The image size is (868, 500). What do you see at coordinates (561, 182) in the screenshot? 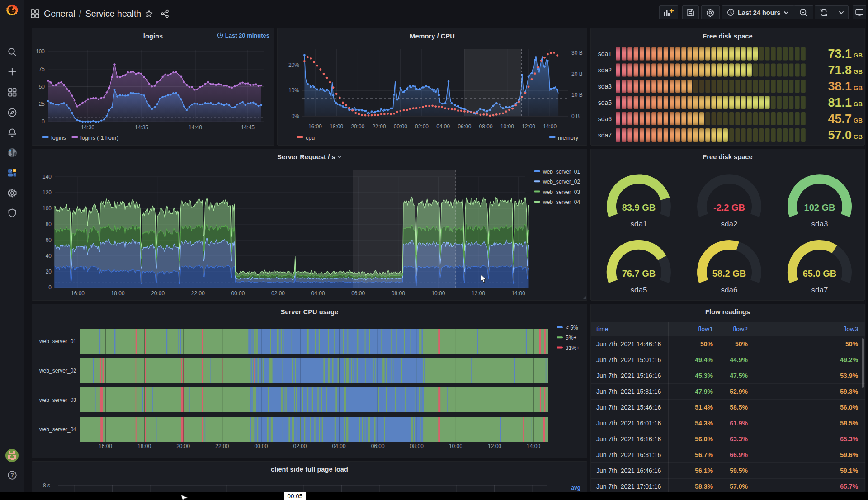
I see `svg-text: web_server_02` at bounding box center [561, 182].